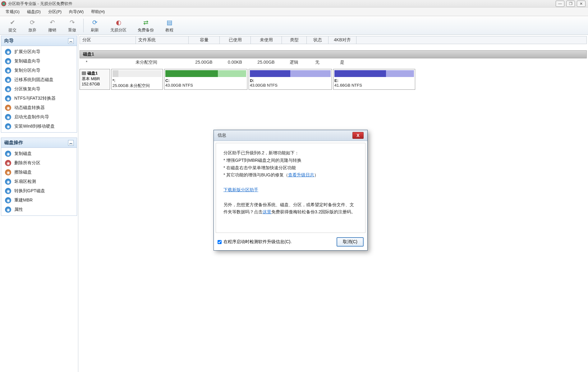 Image resolution: width=588 pixels, height=372 pixels. What do you see at coordinates (98, 12) in the screenshot?
I see `menu-help: 帮助(H)` at bounding box center [98, 12].